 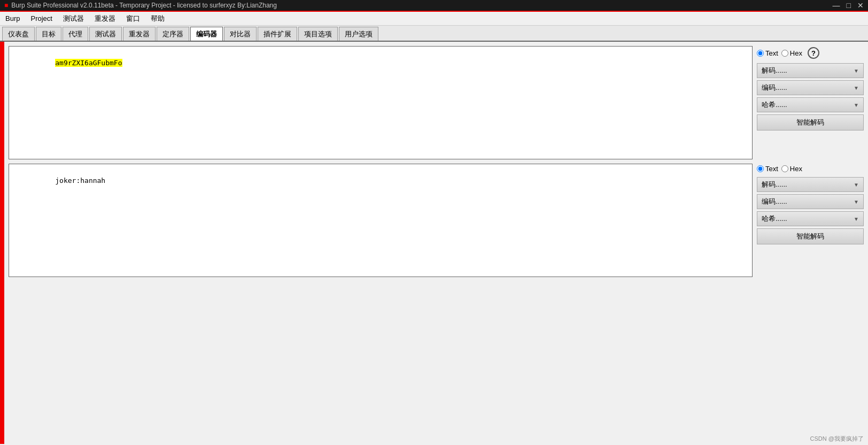 What do you see at coordinates (133, 19) in the screenshot?
I see `menu-window: 窗口` at bounding box center [133, 19].